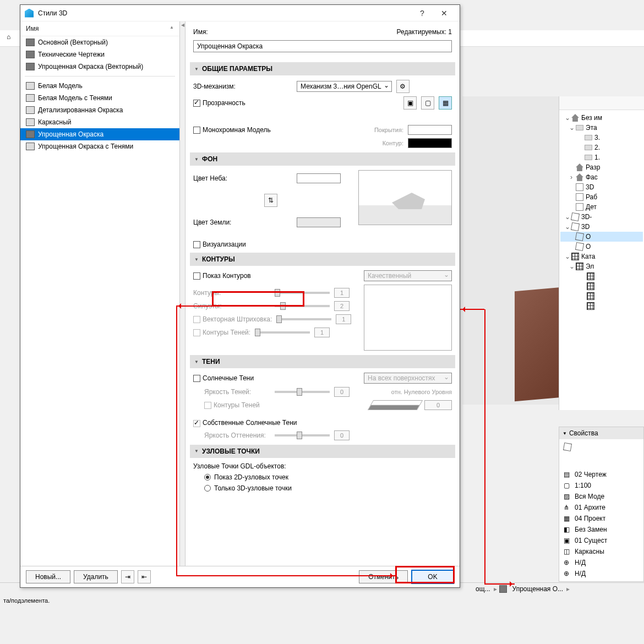 Image resolution: width=644 pixels, height=644 pixels. I want to click on nav-item: ⌄3D, so click(602, 227).